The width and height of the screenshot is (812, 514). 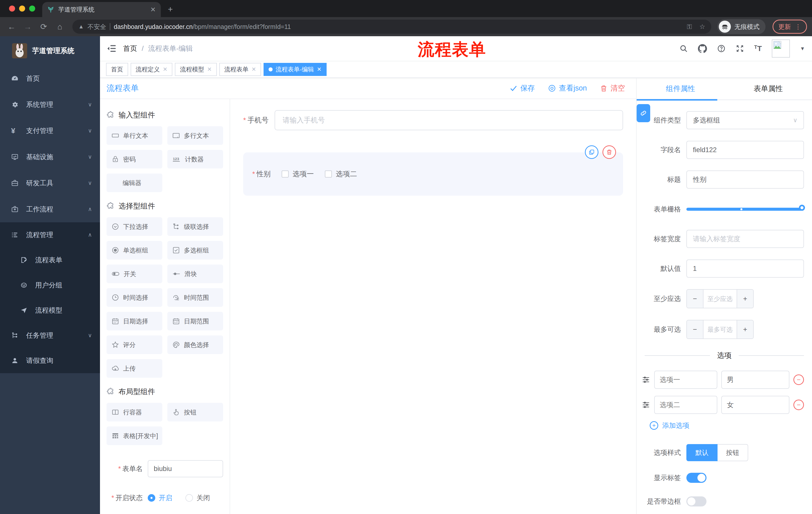 What do you see at coordinates (591, 152) in the screenshot?
I see `duplicate-component-button` at bounding box center [591, 152].